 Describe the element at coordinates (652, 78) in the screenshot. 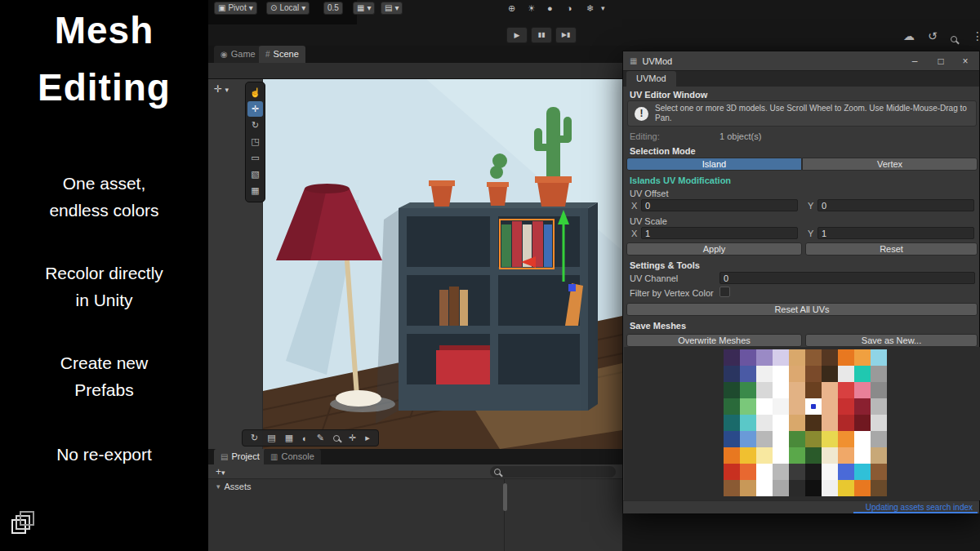

I see `uvmod-tab: UVMod` at that location.